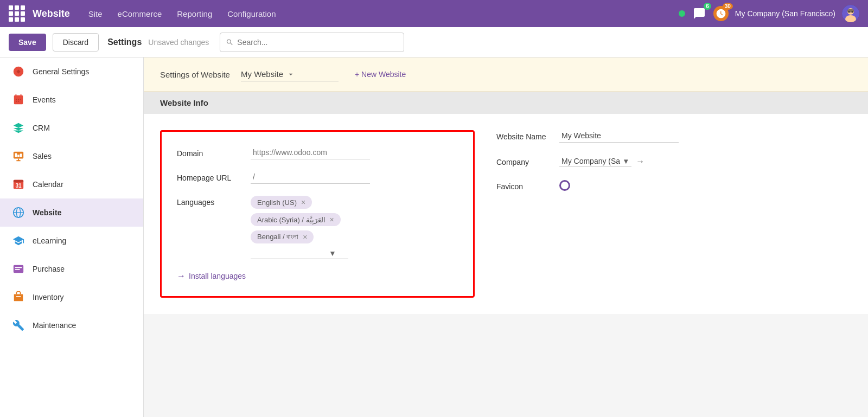  I want to click on chat-button: 6, so click(699, 14).